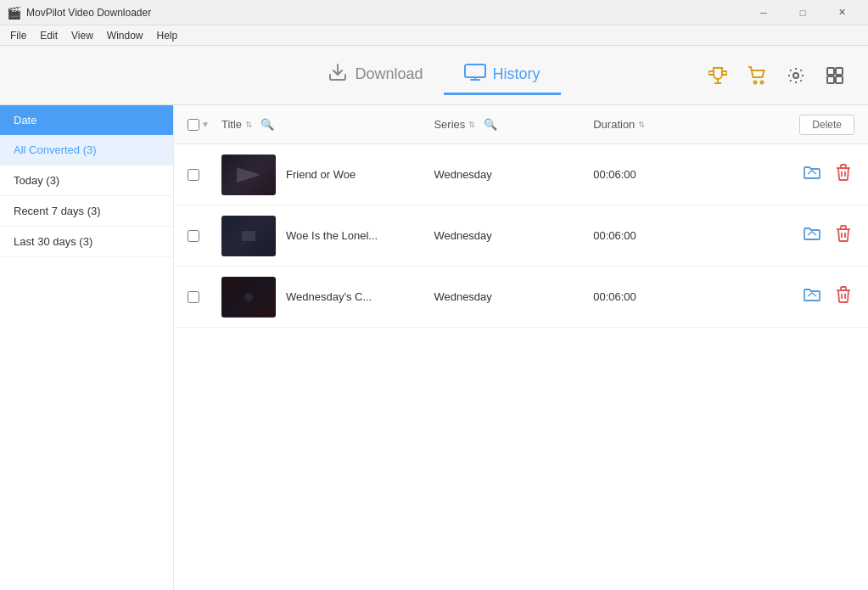  I want to click on row-2-open-folder-button, so click(812, 236).